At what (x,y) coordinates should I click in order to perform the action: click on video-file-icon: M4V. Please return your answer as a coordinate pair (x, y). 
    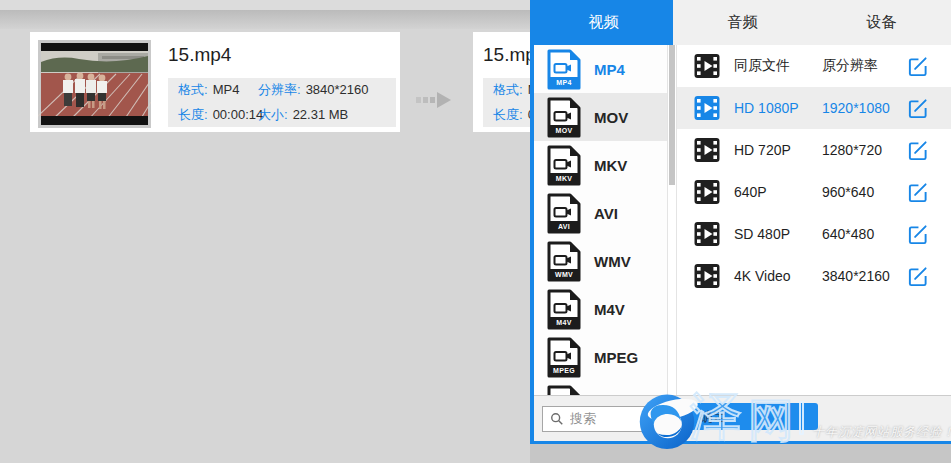
    Looking at the image, I should click on (564, 310).